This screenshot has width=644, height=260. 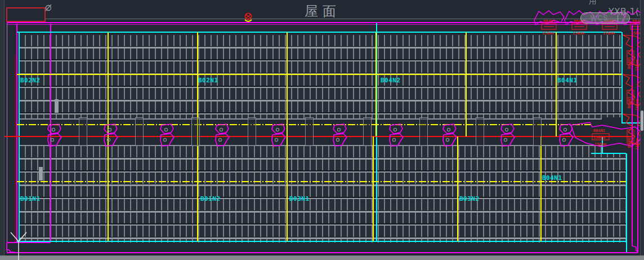 I want to click on left-magenta-vline, so click(x=17, y=133).